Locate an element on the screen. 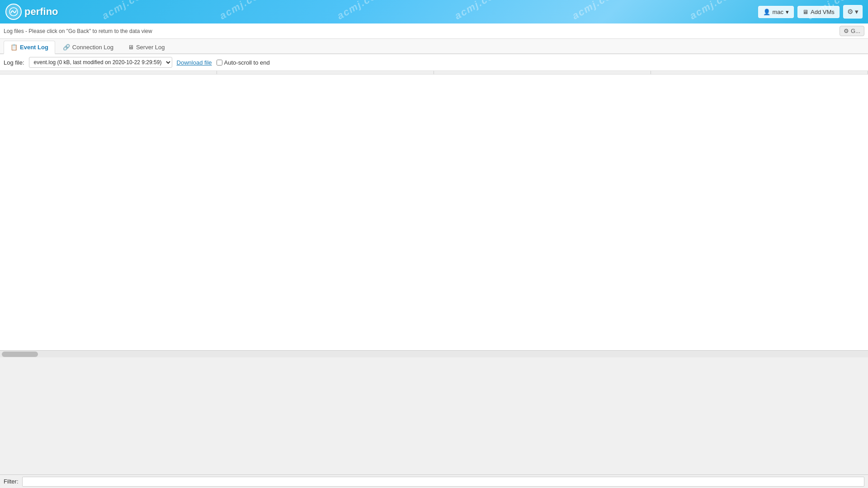  user-chevron: ▾ is located at coordinates (788, 12).